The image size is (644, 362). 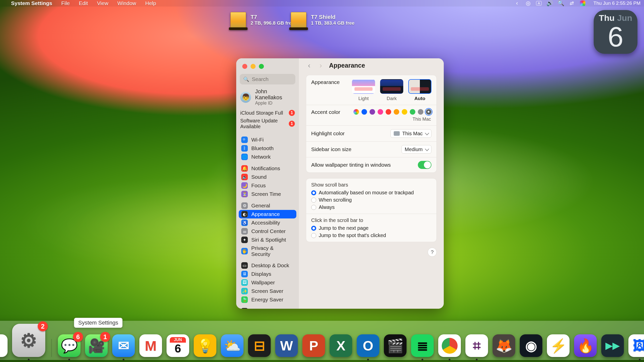 What do you see at coordinates (268, 251) in the screenshot?
I see `sidebar-item-privacy: 🖐Privacy & Security` at bounding box center [268, 251].